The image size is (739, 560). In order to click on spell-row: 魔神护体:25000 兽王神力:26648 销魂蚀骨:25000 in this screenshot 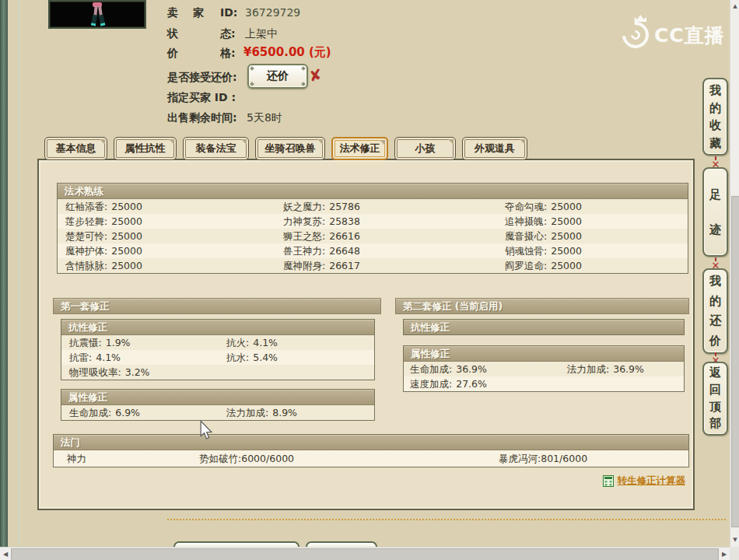, I will do `click(373, 250)`.